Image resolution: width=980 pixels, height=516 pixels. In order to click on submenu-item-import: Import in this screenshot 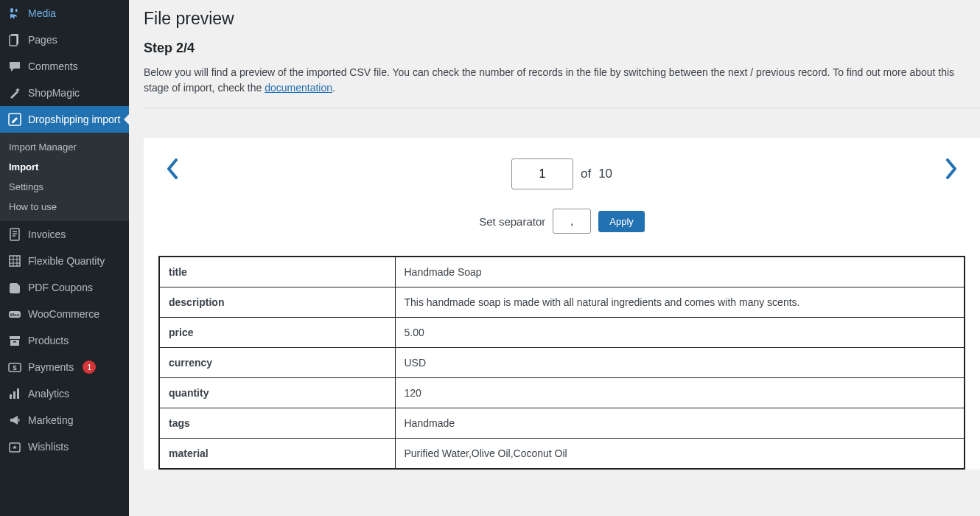, I will do `click(65, 167)`.